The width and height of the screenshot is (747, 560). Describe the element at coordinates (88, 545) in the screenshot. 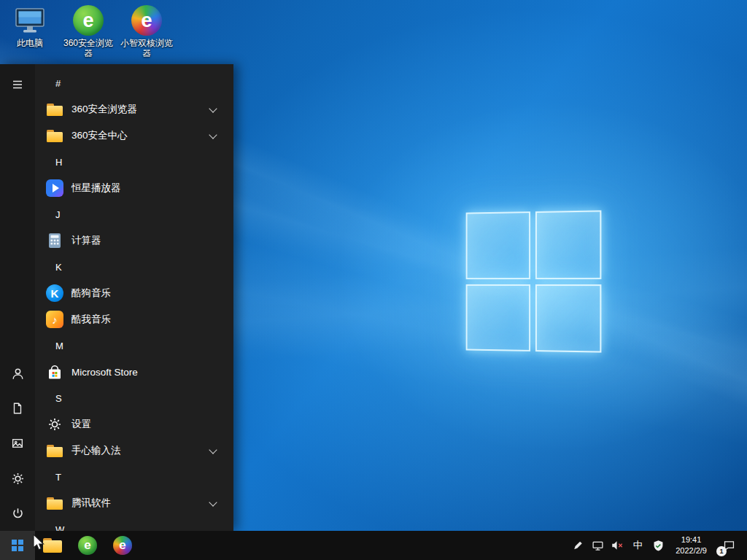

I see `taskbar-360-browser: e` at that location.